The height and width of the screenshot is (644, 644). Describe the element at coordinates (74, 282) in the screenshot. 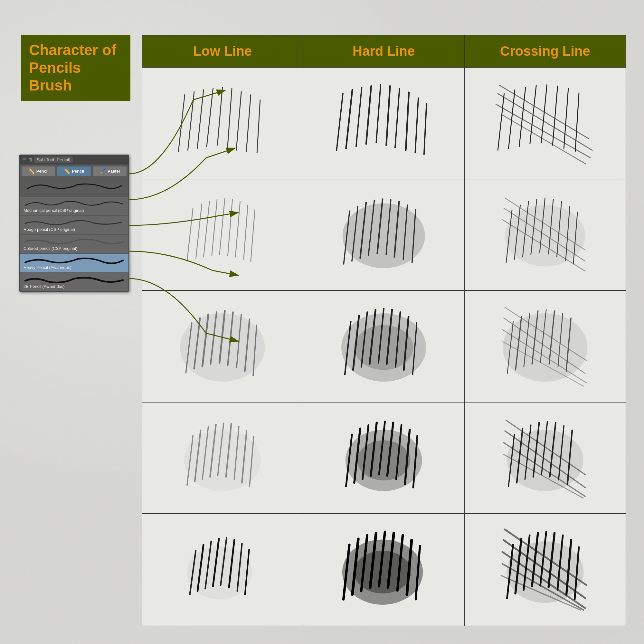

I see `brush-item-2b: 2B Pencil (Awanndus)` at that location.